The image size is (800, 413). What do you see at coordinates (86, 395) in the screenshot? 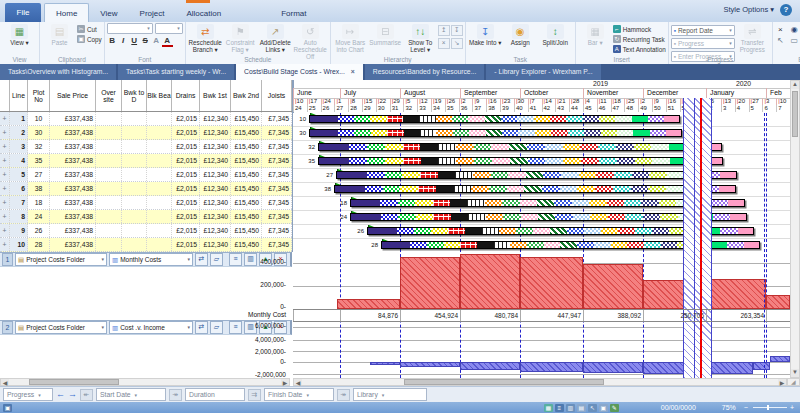
I see `goto-start-button: ↞` at bounding box center [86, 395].